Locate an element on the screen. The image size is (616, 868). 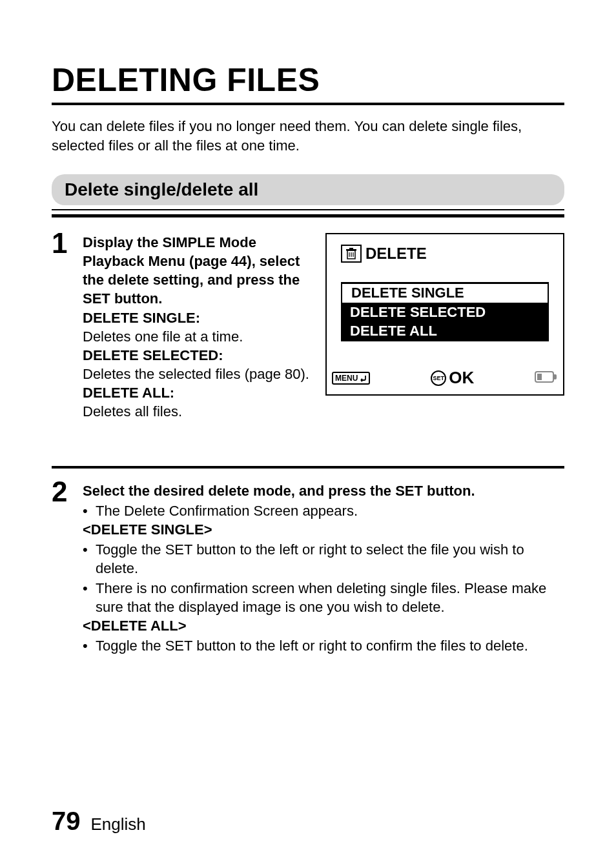
camera-screen: DELETE DELETE SINGLE DELETE SELECTED DEL… is located at coordinates (445, 314).